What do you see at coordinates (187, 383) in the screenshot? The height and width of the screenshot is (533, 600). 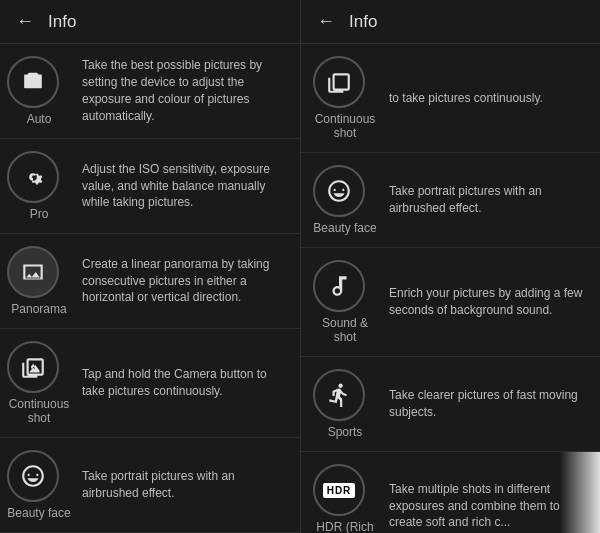 I see `continuous-shot-description: Tap and hold the Camera button to take p…` at bounding box center [187, 383].